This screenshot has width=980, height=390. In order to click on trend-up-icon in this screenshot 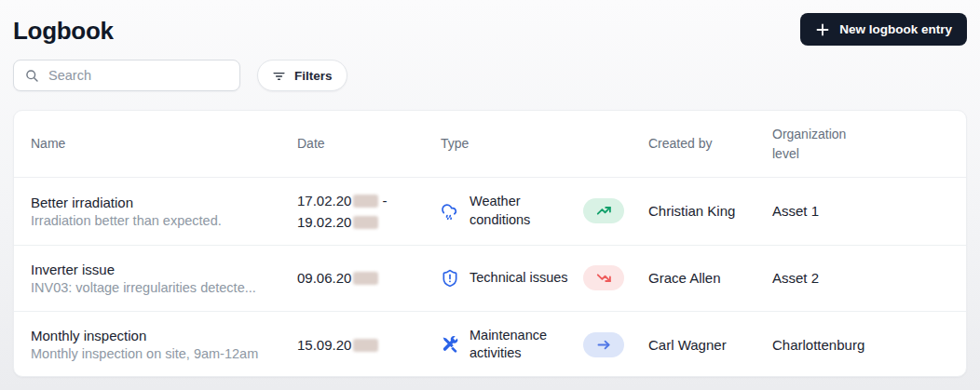, I will do `click(604, 210)`.